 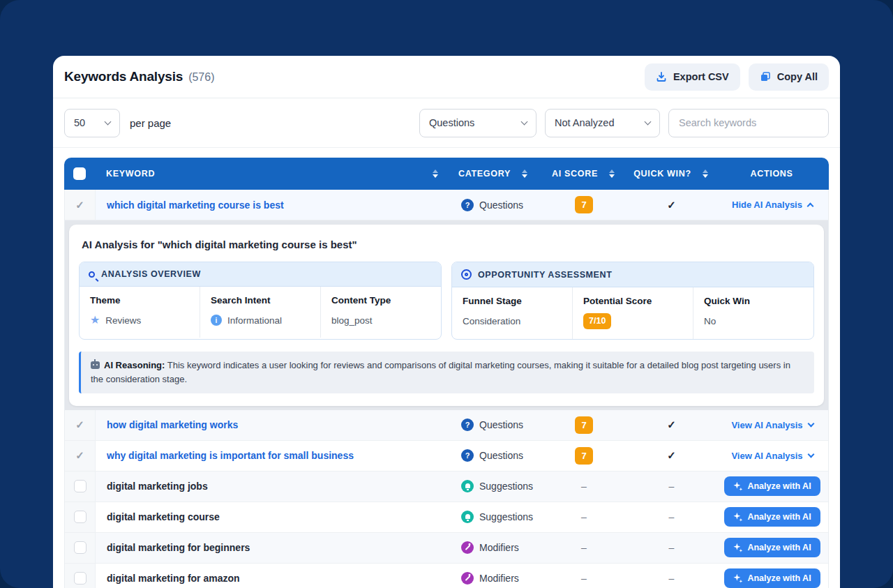 I want to click on search-intent-value-wrap: iInformational, so click(x=260, y=320).